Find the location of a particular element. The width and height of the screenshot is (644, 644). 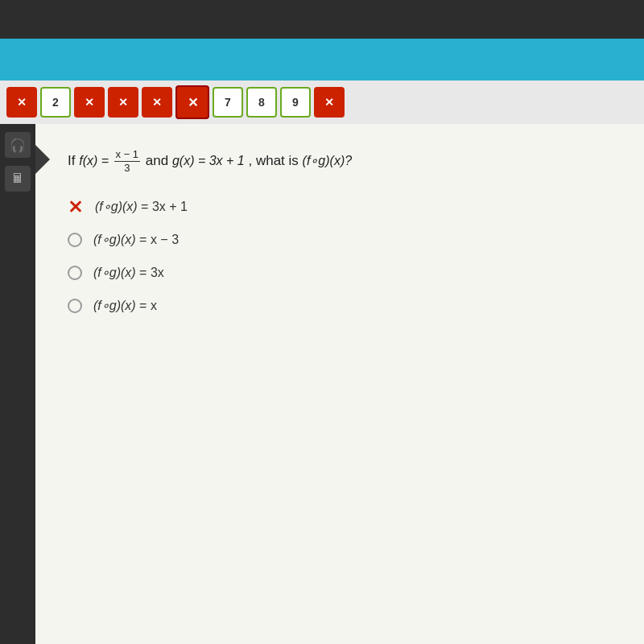

question-nav-btn-1: ✕ is located at coordinates (22, 102).